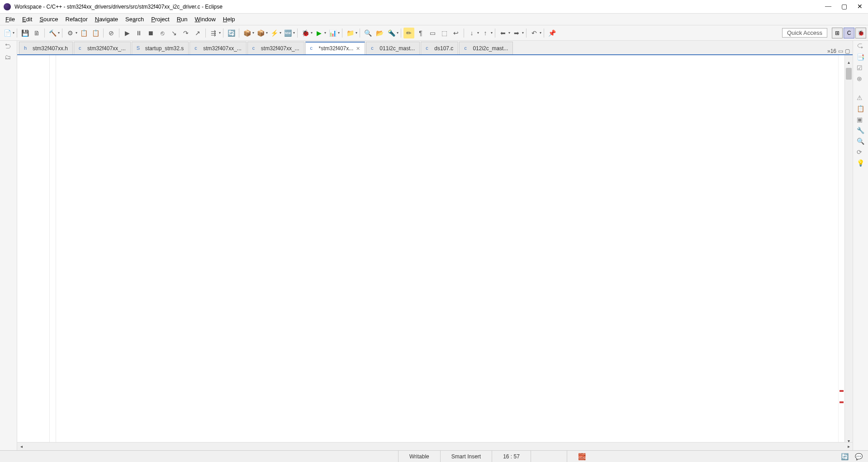  What do you see at coordinates (70, 33) in the screenshot?
I see `build-config-button: ⚙` at bounding box center [70, 33].